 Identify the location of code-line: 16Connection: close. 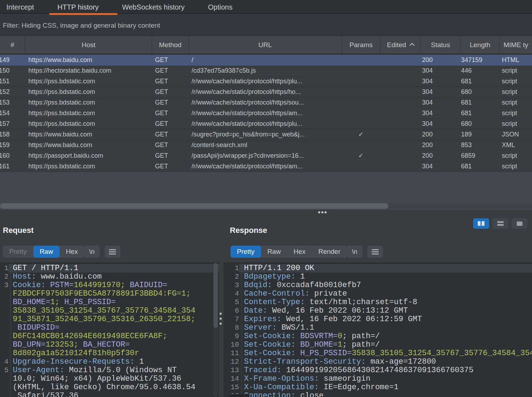
(378, 394).